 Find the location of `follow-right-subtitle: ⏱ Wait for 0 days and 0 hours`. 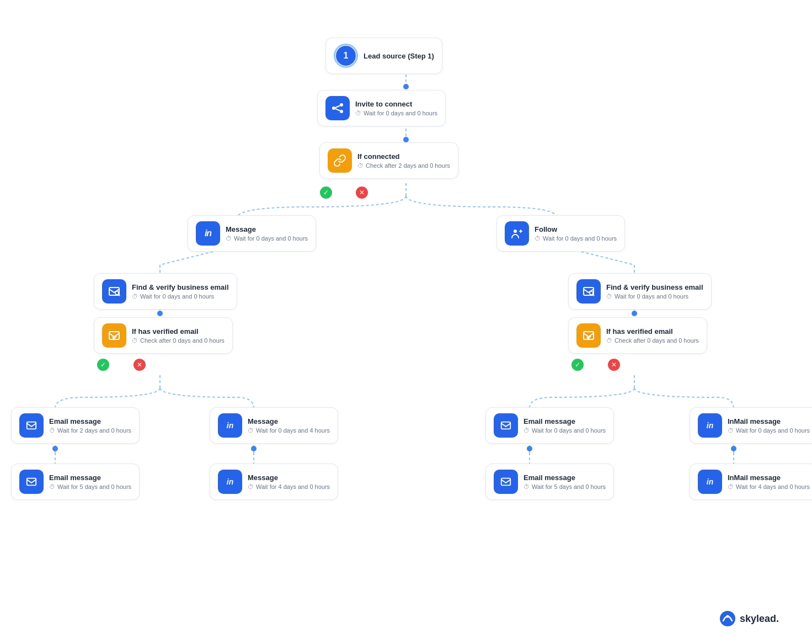

follow-right-subtitle: ⏱ Wait for 0 days and 0 hours is located at coordinates (576, 238).